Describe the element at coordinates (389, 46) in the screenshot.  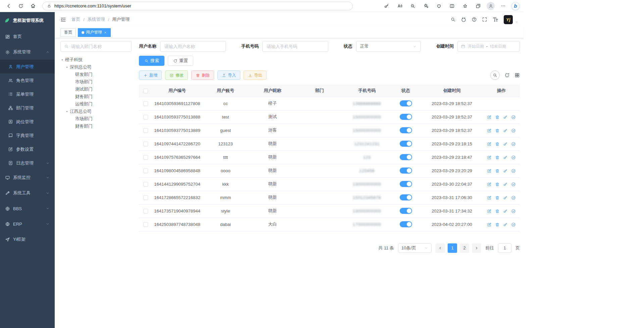
I see `status-select: 正常` at that location.